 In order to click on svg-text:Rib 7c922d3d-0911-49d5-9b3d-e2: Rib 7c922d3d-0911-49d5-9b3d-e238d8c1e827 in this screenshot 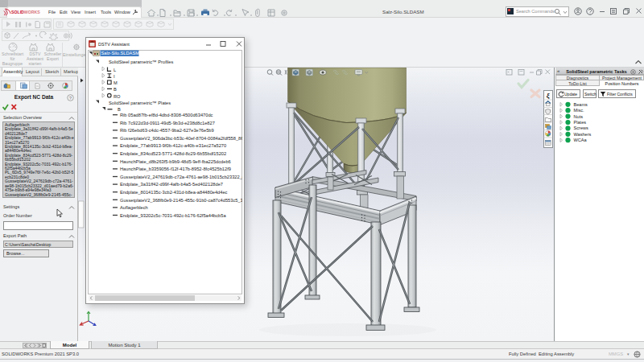, I will do `click(167, 123)`.